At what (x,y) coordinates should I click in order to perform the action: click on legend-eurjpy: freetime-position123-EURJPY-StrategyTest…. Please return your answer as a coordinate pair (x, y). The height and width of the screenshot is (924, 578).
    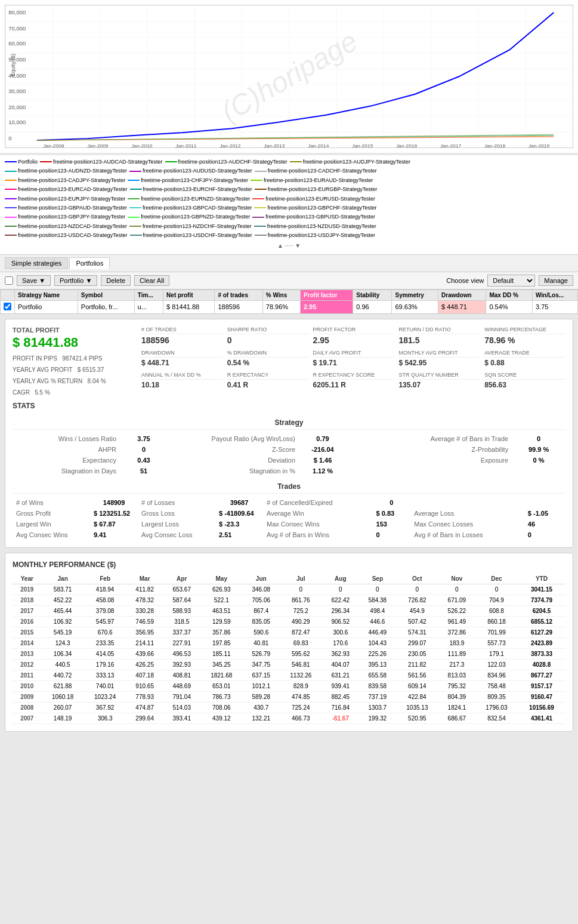
    Looking at the image, I should click on (65, 199).